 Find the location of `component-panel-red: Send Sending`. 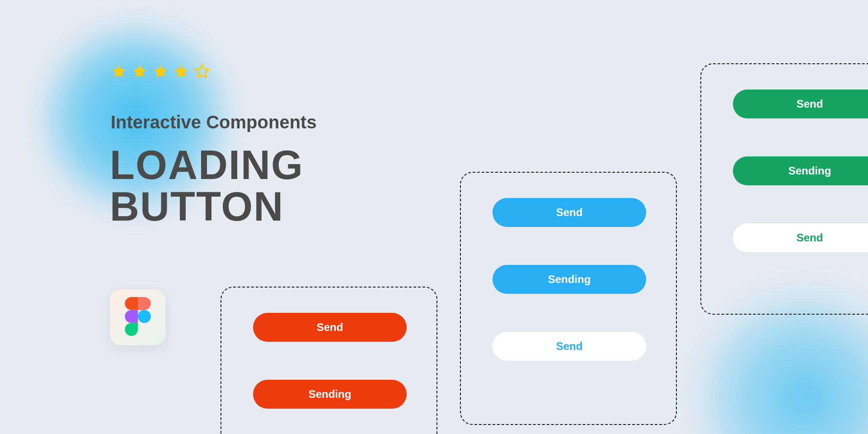

component-panel-red: Send Sending is located at coordinates (329, 360).